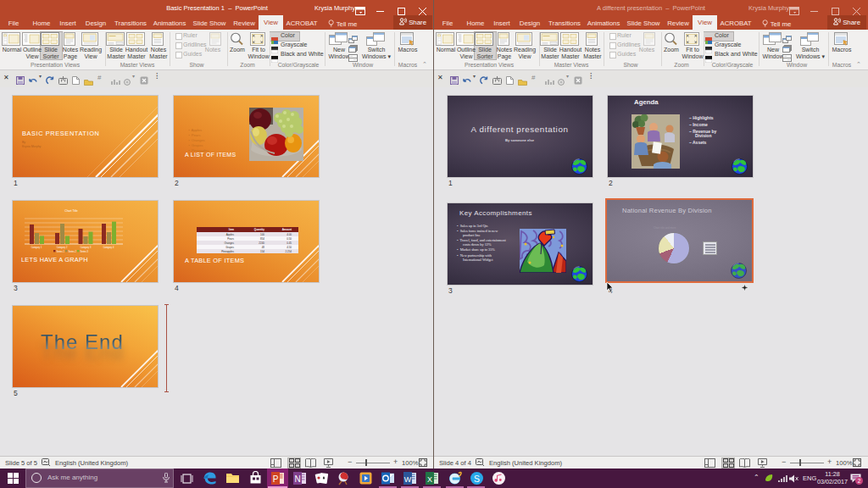 The image size is (868, 488). What do you see at coordinates (73, 252) in the screenshot?
I see `svg-text: Series 2` at bounding box center [73, 252].